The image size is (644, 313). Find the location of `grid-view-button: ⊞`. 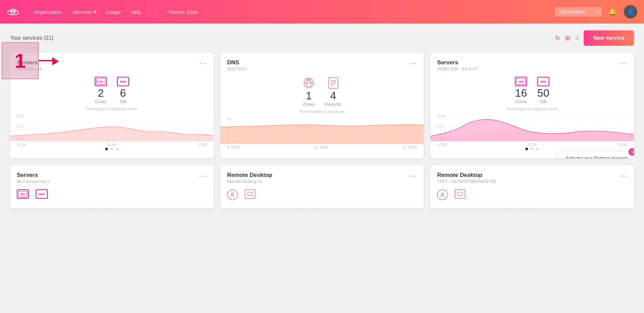

grid-view-button: ⊞ is located at coordinates (568, 38).